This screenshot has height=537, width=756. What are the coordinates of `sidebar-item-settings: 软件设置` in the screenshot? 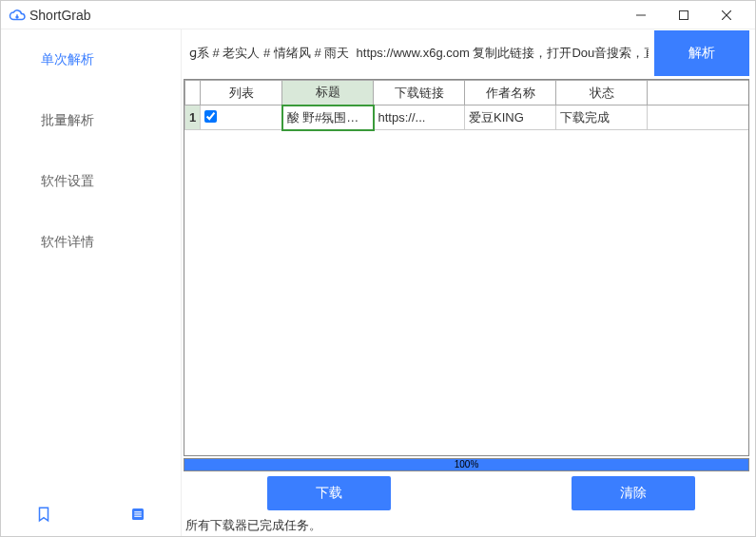 It's located at (91, 182).